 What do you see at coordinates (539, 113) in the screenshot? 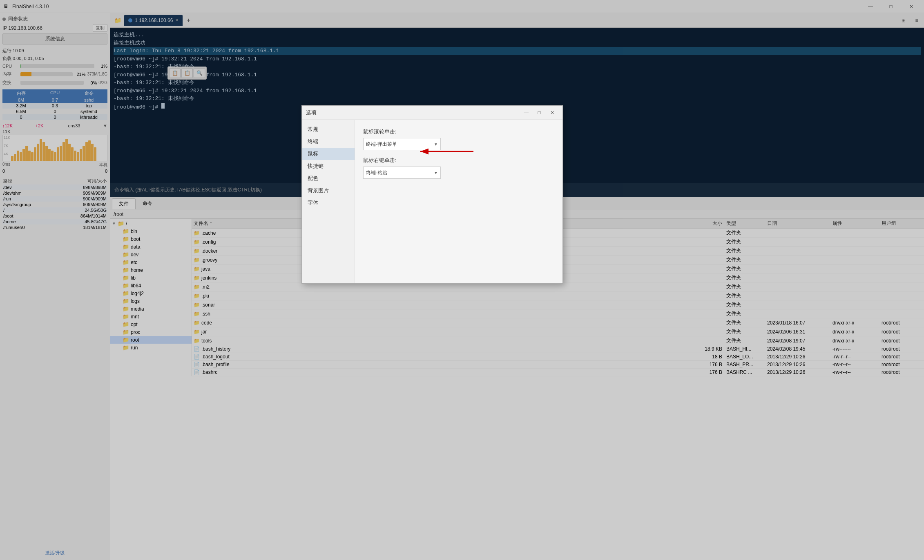
I see `dialog-maximize-btn: □` at bounding box center [539, 113].